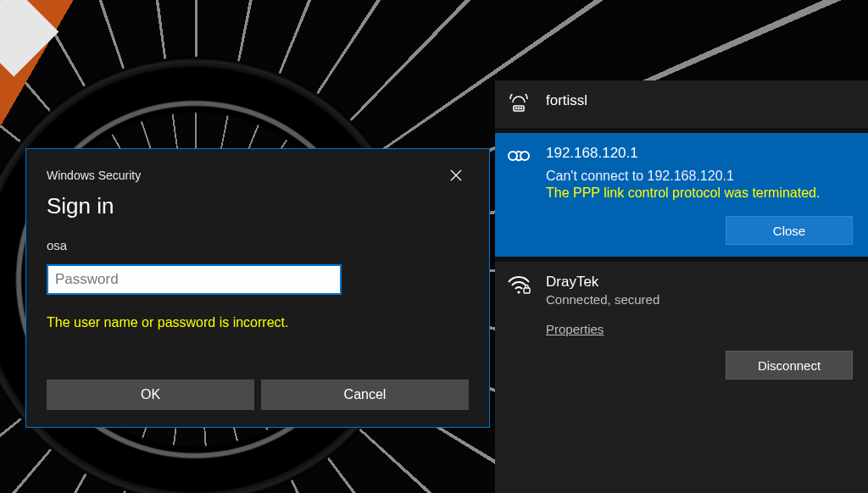 The height and width of the screenshot is (493, 868). Describe the element at coordinates (258, 175) in the screenshot. I see `dialog-titlebar: Windows Security` at that location.